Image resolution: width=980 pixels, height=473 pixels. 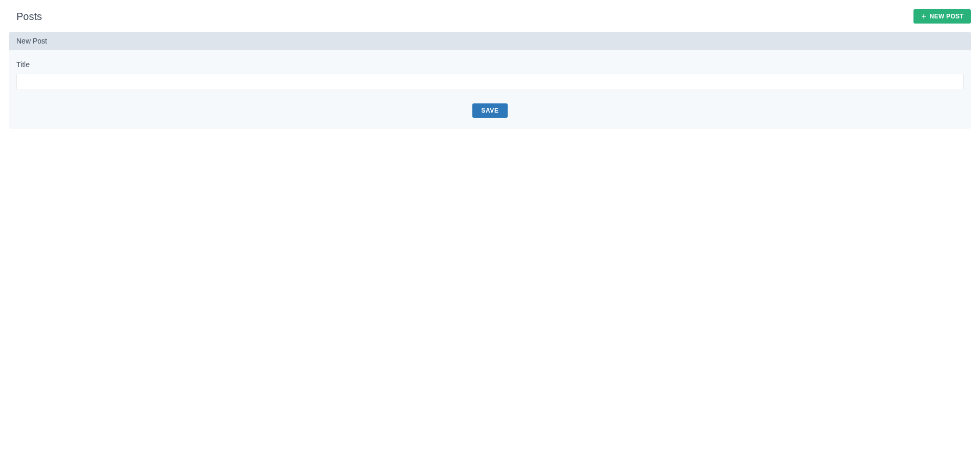 I want to click on plus-icon, so click(x=924, y=16).